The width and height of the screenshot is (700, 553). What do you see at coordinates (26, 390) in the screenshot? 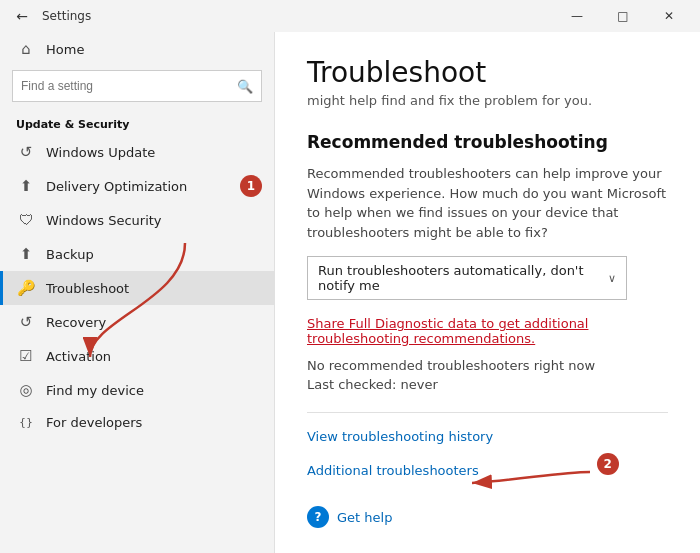
I see `find-device-icon: ◎` at bounding box center [26, 390].